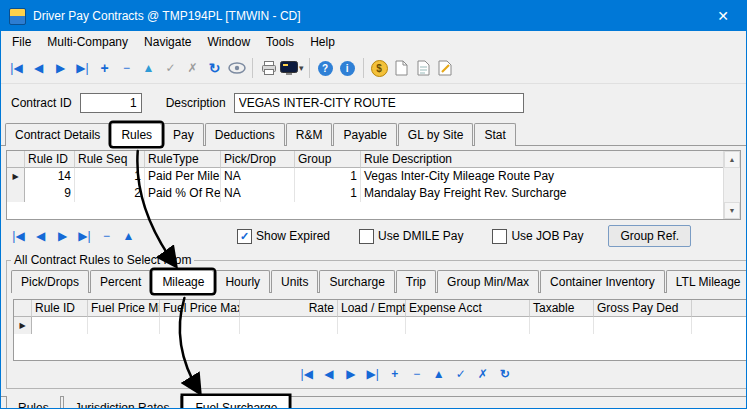 Image resolution: width=747 pixels, height=409 pixels. Describe the element at coordinates (22, 42) in the screenshot. I see `menu-file: File` at that location.